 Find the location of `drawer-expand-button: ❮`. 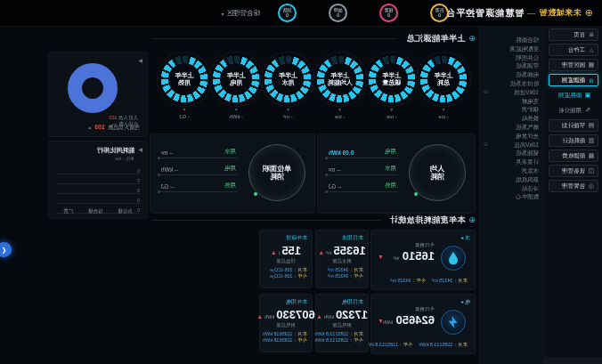

drawer-expand-button: ❮ is located at coordinates (5, 249).